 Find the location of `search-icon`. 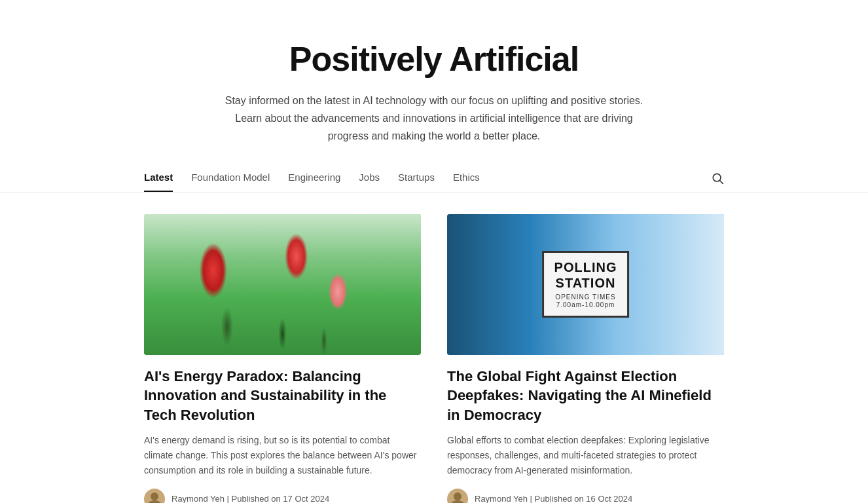

search-icon is located at coordinates (717, 178).